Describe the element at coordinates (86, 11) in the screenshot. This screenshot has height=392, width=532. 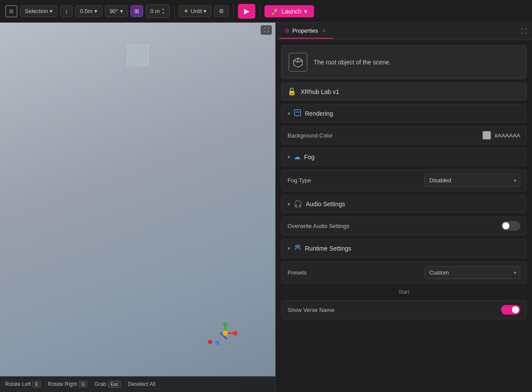
I see `height-value: 0.5m` at that location.